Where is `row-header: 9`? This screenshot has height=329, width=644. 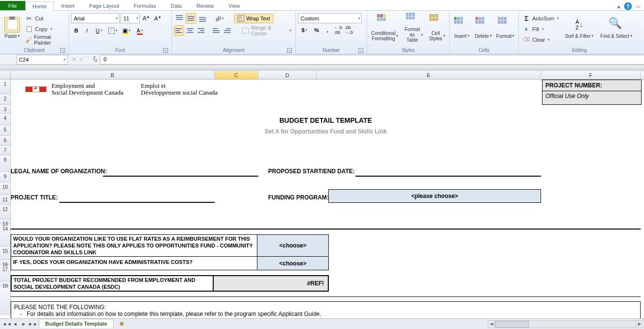
row-header: 9 is located at coordinates (5, 177).